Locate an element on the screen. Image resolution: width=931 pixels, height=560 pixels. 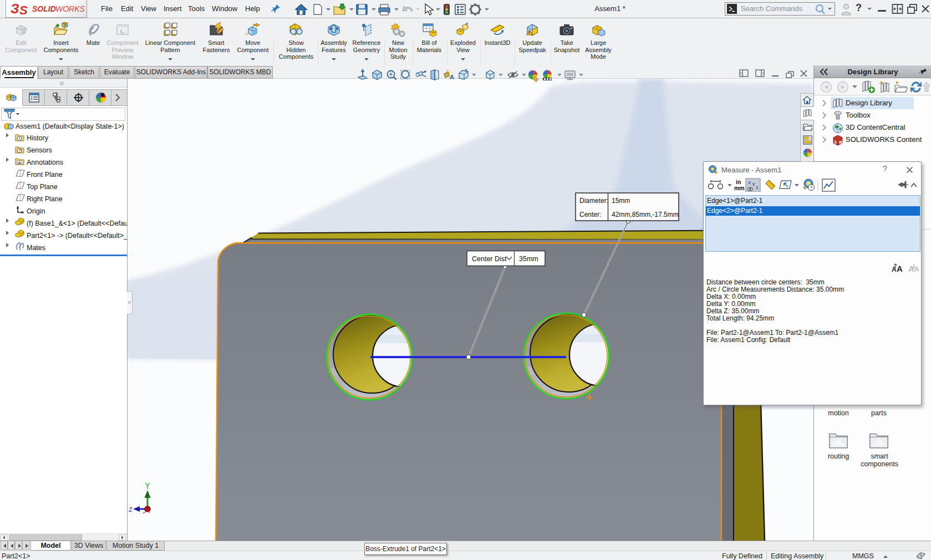
svg-text:(f) Base1_&<1> (Default<<Defau: (f) Base1_&<1> (Default<<Defaul is located at coordinates (77, 223).